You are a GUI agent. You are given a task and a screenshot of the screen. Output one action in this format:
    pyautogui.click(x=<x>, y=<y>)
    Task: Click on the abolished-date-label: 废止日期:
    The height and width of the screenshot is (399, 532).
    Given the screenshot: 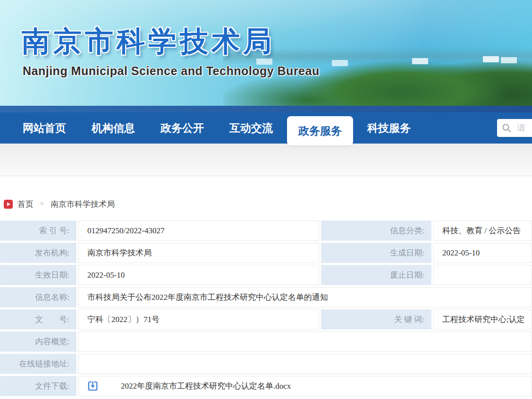 What is the action you would take?
    pyautogui.click(x=376, y=275)
    